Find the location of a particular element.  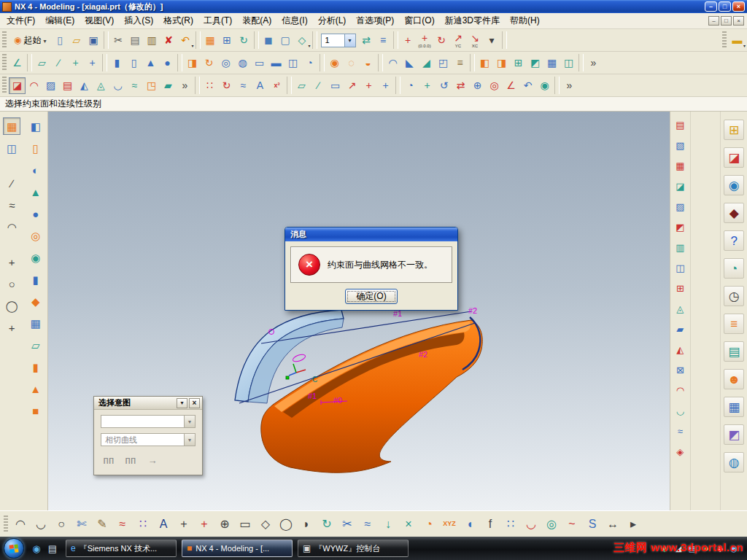

offset-curve-icon: ≈ is located at coordinates (368, 524).